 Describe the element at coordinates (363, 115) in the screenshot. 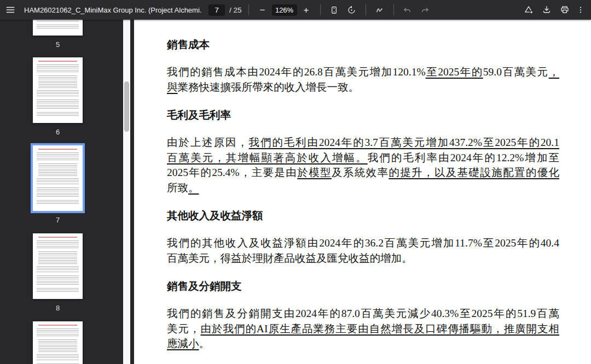

I see `section-heading: 毛利及毛利率` at that location.